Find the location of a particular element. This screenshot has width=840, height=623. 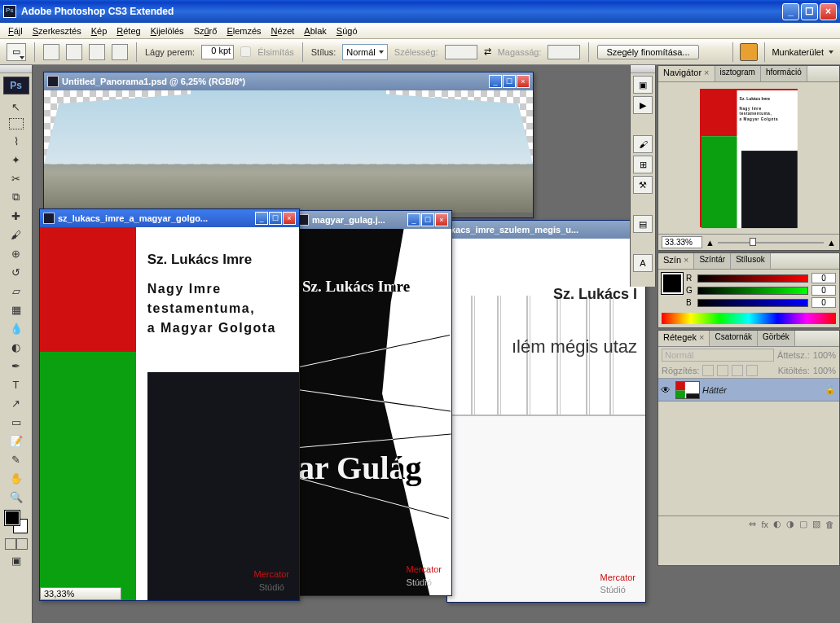

doc-szulem-titlebar: kacs_imre_szulem_megis_u... is located at coordinates (546, 230).